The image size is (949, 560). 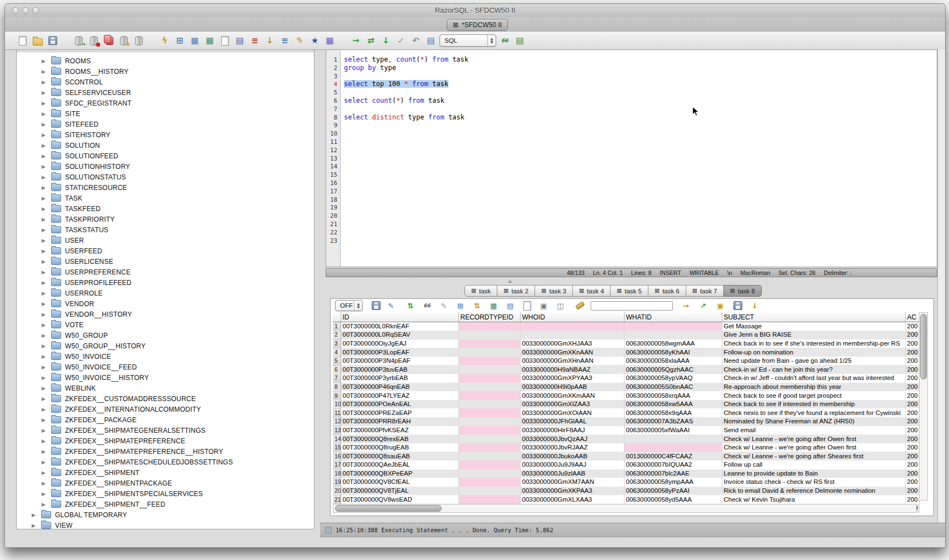 I want to click on tree-item-userprofilefeed: ▶USERPROFILEFEED, so click(x=166, y=282).